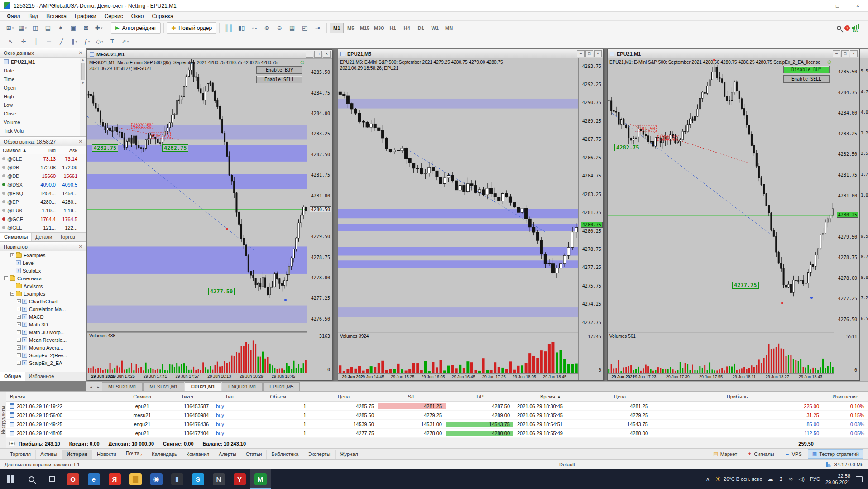 This screenshot has width=868, height=489. I want to click on history-row: 2021.06.29 18:48:05epu21136477404buy1427…, so click(437, 433).